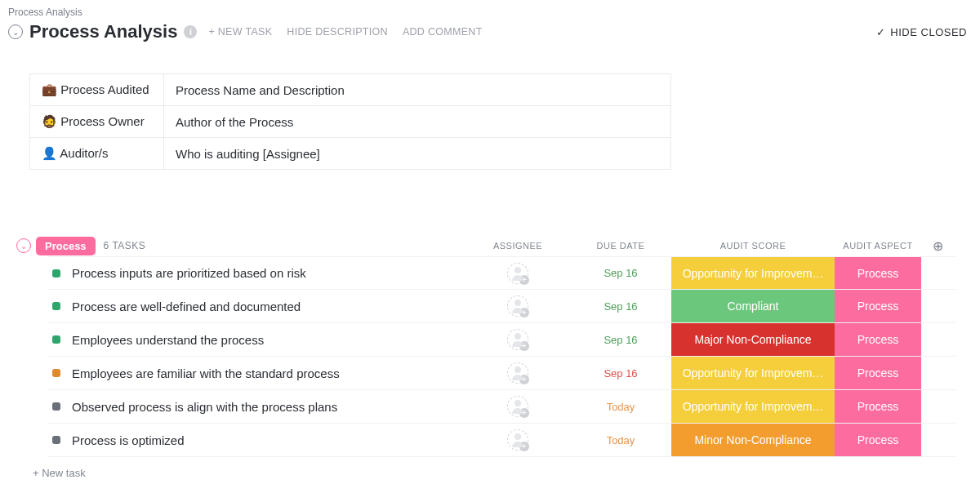  What do you see at coordinates (337, 32) in the screenshot?
I see `hide-description-button: HIDE DESCRIPTION` at bounding box center [337, 32].